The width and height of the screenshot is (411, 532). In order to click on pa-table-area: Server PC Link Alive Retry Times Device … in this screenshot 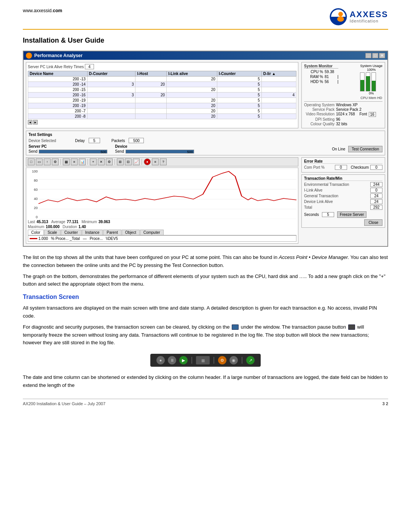, I will do `click(162, 95)`.